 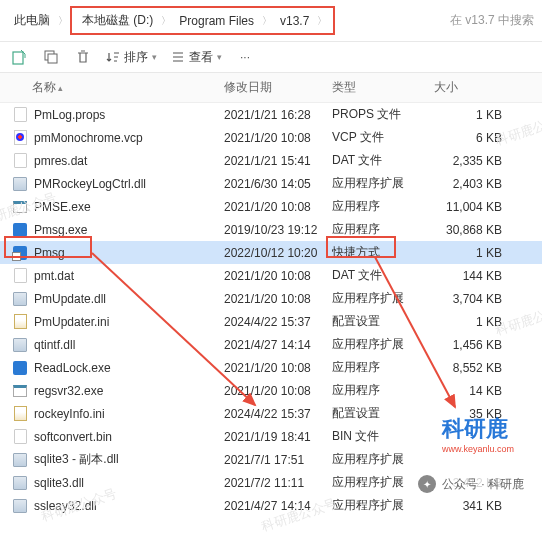 What do you see at coordinates (383, 368) in the screenshot?
I see `file-type: 应用程序` at bounding box center [383, 368].